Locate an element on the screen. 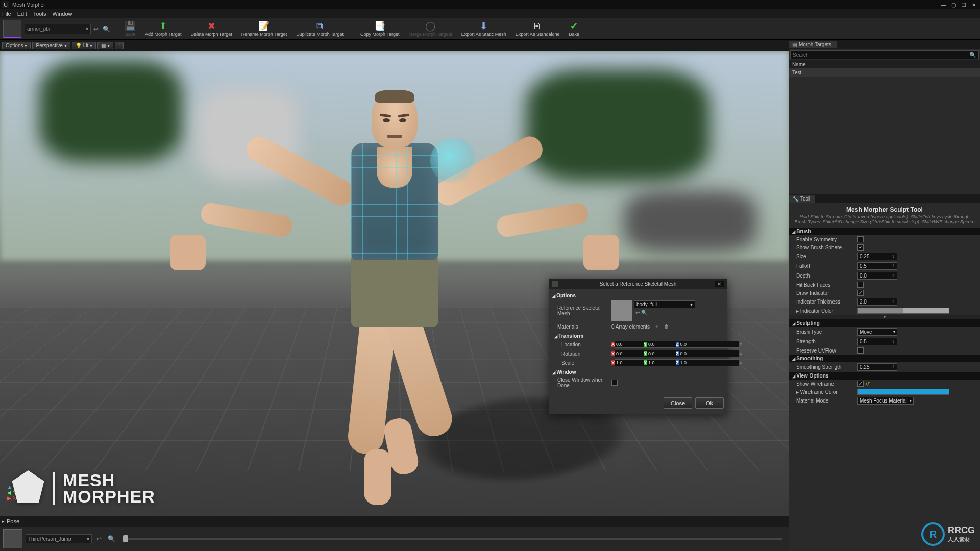 This screenshot has width=980, height=551. material-mode-dropdown: Mesh Focus Material▾ is located at coordinates (886, 401).